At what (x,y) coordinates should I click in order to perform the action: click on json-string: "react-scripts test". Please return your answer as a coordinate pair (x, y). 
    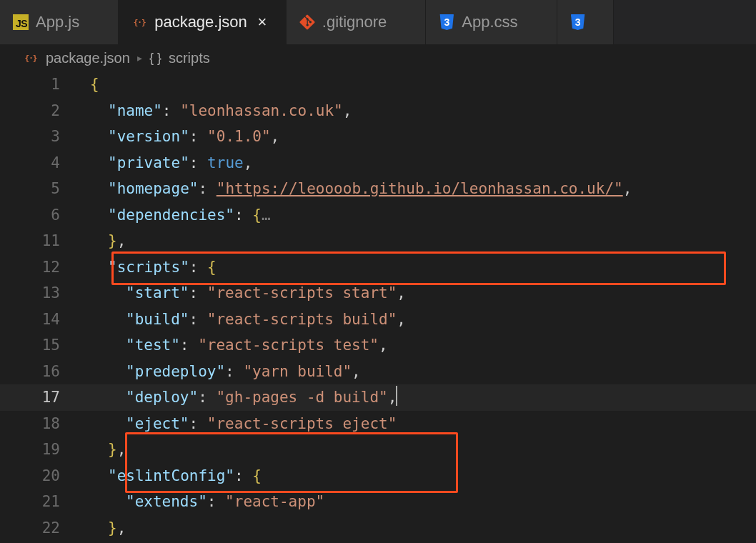
    Looking at the image, I should click on (289, 345).